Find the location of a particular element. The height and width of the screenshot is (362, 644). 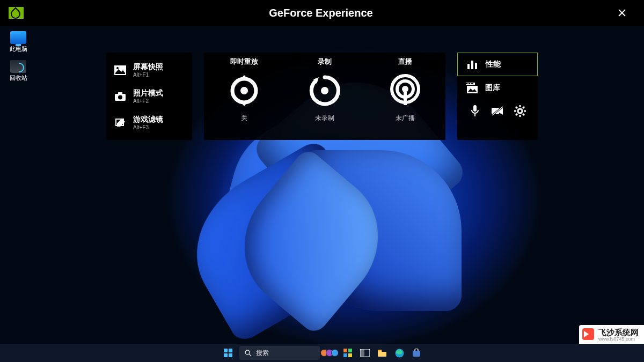

settings-button is located at coordinates (520, 111).